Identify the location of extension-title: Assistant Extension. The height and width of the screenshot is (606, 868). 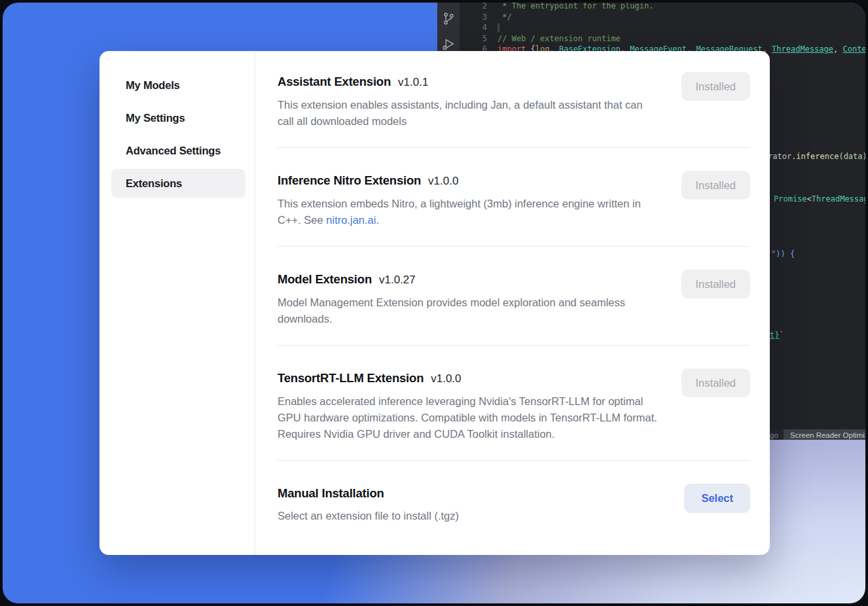
(334, 82).